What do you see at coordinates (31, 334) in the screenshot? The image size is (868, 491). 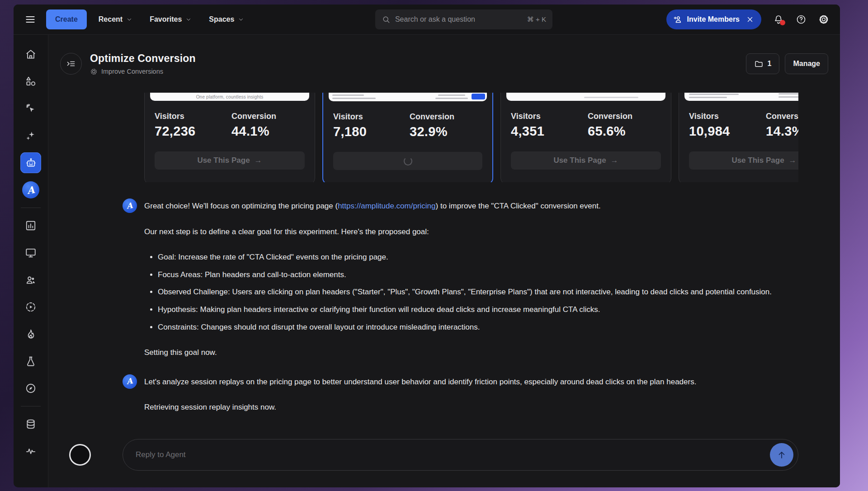 I see `flame-icon` at bounding box center [31, 334].